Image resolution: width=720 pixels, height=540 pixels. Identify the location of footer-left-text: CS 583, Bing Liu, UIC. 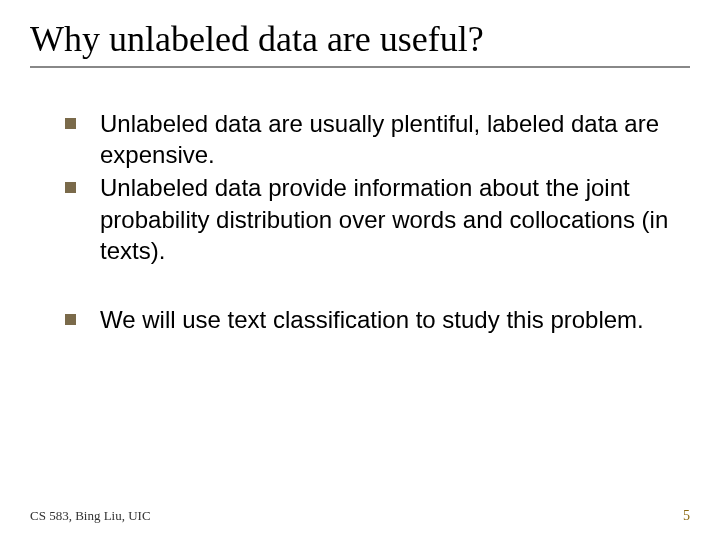
(90, 516).